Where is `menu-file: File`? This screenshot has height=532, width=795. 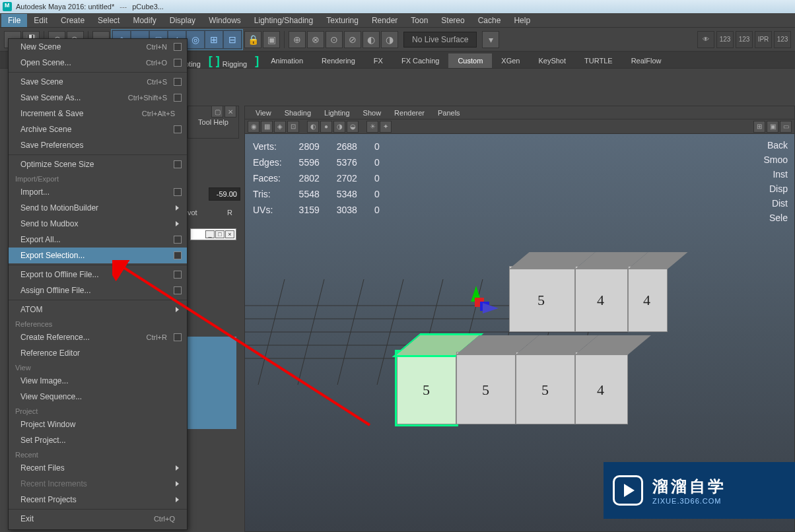 menu-file: File is located at coordinates (15, 20).